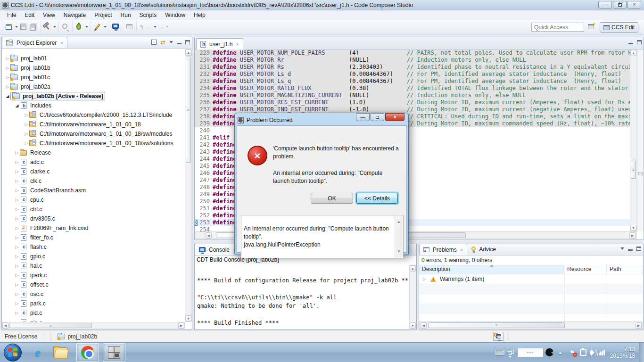  What do you see at coordinates (500, 353) in the screenshot?
I see `keyboard-tray-icon: ⌨` at bounding box center [500, 353].